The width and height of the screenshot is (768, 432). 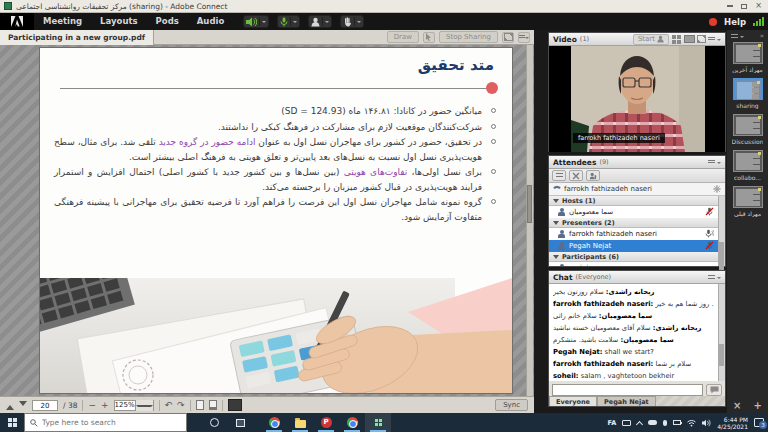 I want to click on connection-signal-icon, so click(x=758, y=22).